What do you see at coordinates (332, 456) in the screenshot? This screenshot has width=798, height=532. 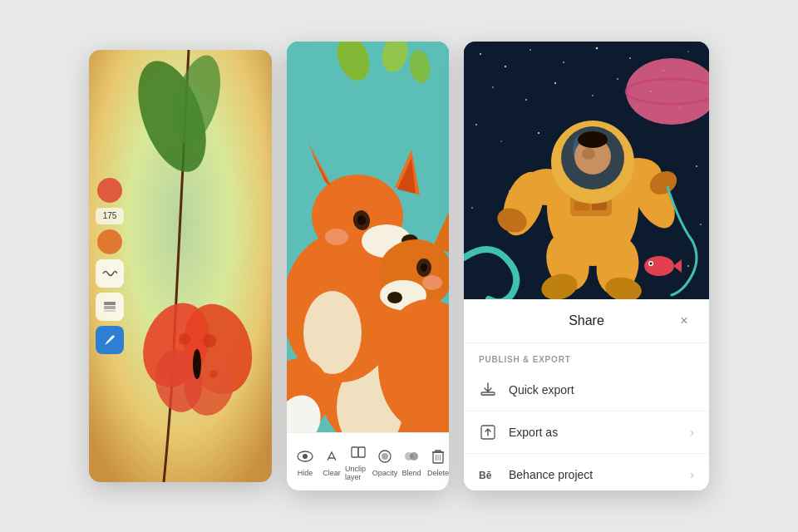 I see `clear-icon` at bounding box center [332, 456].